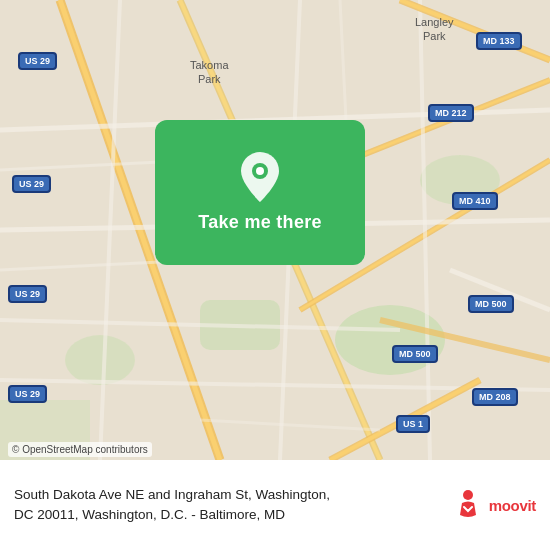  I want to click on location-pin-icon, so click(260, 177).